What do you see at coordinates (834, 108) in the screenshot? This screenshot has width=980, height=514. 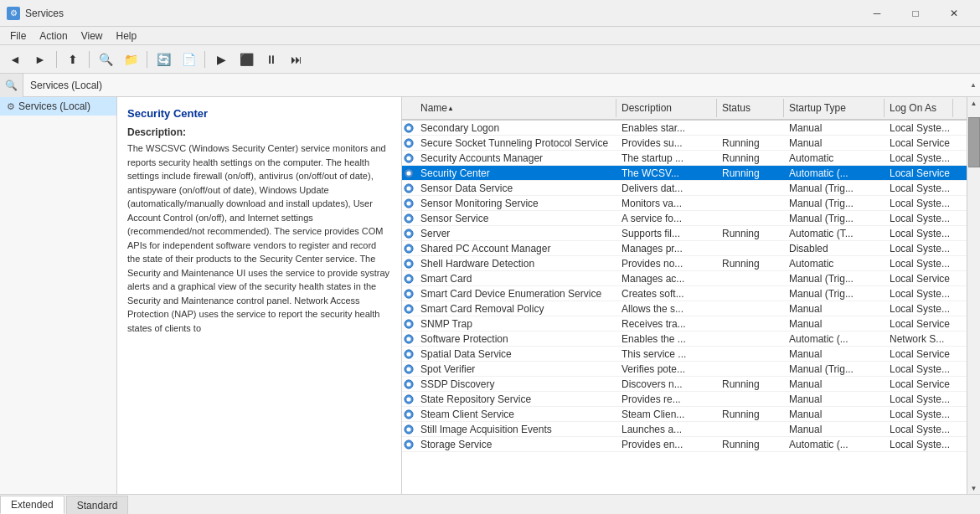 I see `col-header-startup: Startup Type` at bounding box center [834, 108].